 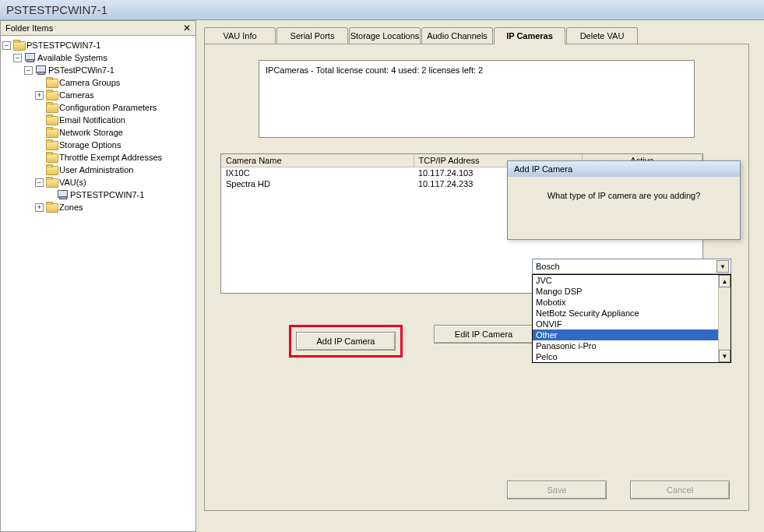 What do you see at coordinates (318, 173) in the screenshot?
I see `cell-camera-name: IX10C` at bounding box center [318, 173].